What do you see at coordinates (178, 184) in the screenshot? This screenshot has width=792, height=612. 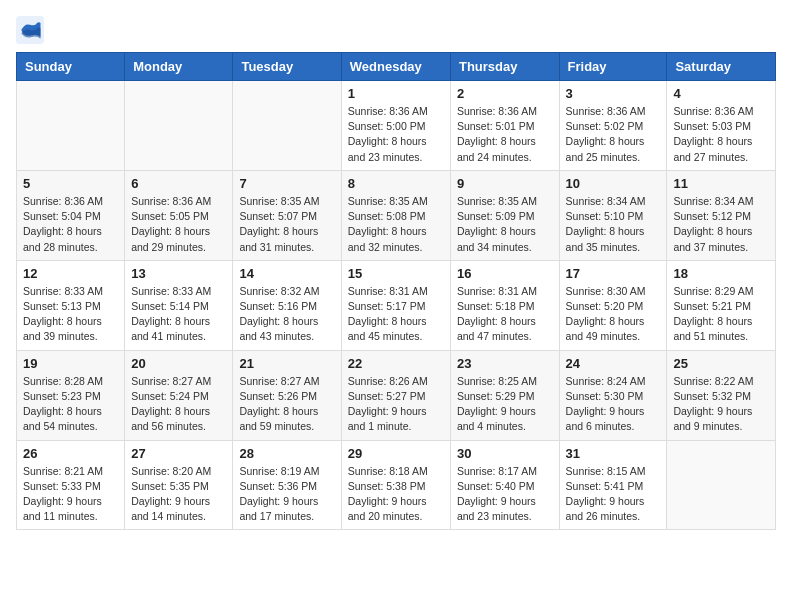 I see `day-number: 6` at bounding box center [178, 184].